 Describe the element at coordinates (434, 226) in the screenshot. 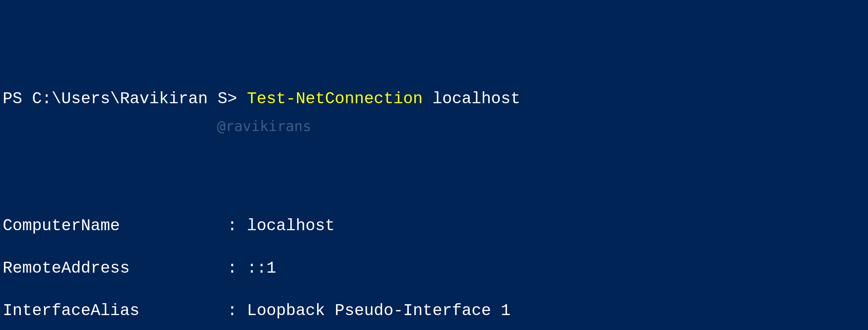

I see `output-row-computername: ComputerName : localhost` at that location.